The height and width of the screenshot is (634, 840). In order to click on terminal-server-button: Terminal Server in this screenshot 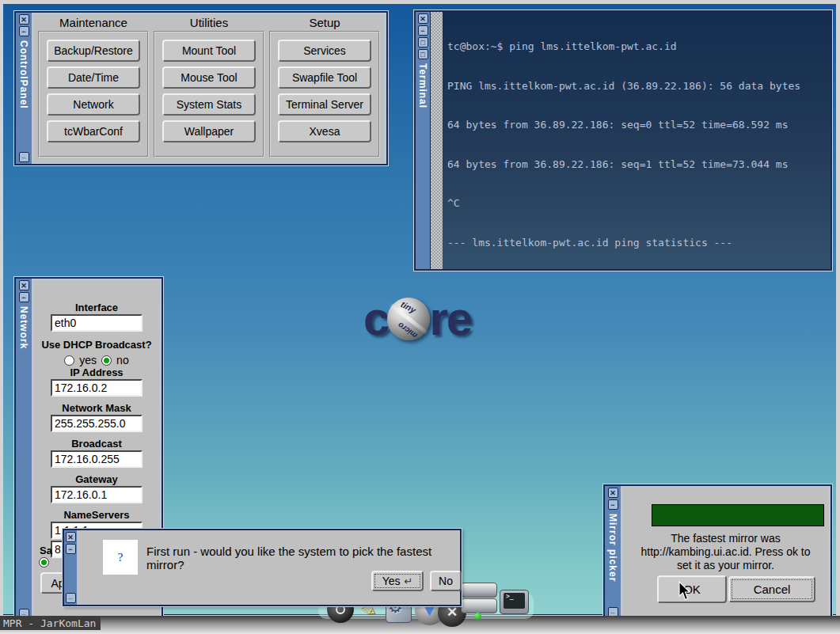, I will do `click(325, 104)`.